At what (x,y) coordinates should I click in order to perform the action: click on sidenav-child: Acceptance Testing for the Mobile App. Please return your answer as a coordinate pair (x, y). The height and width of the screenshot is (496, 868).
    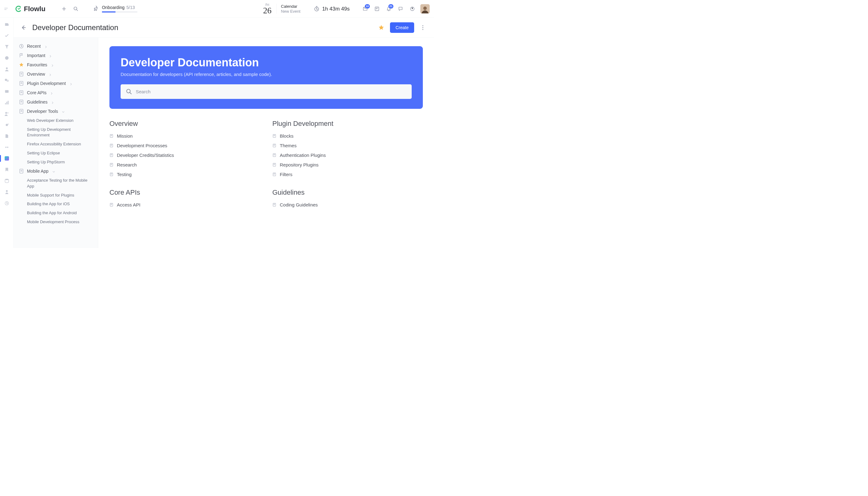
    Looking at the image, I should click on (56, 183).